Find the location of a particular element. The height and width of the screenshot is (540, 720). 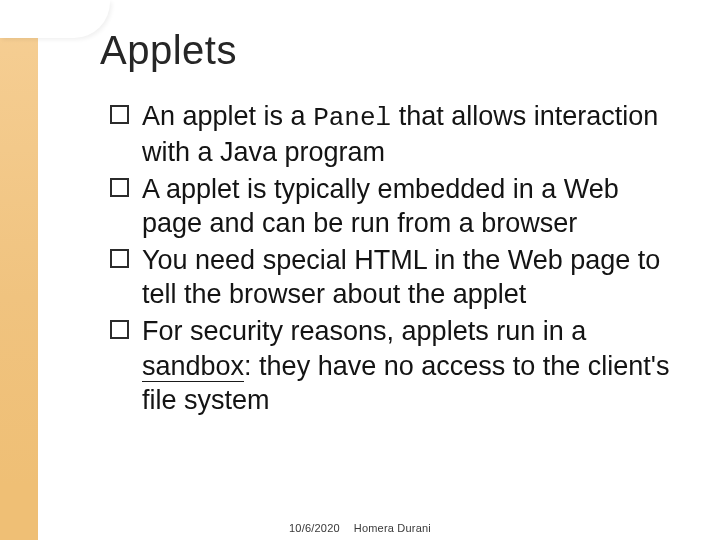

slide-footer: 10/6/2020Homera Durani is located at coordinates (360, 528).